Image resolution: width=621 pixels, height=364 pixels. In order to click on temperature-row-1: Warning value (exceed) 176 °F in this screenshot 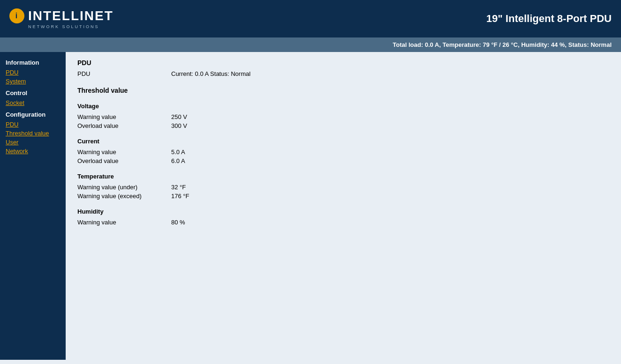, I will do `click(343, 196)`.